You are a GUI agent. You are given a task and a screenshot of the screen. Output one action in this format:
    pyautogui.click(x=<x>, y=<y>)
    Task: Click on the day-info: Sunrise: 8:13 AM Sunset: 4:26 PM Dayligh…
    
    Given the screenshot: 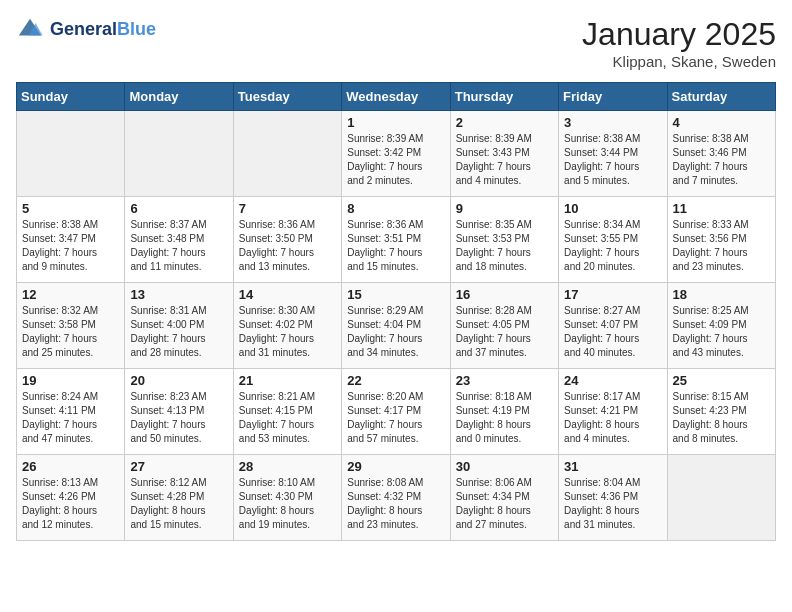 What is the action you would take?
    pyautogui.click(x=70, y=504)
    